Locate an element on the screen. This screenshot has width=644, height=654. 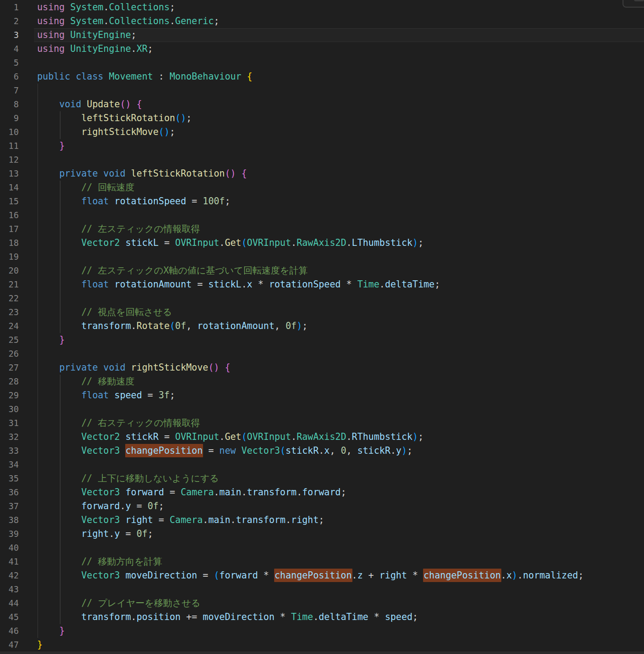
code-line: 42 Vector3 moveDirection = (forward * ch… is located at coordinates (322, 576).